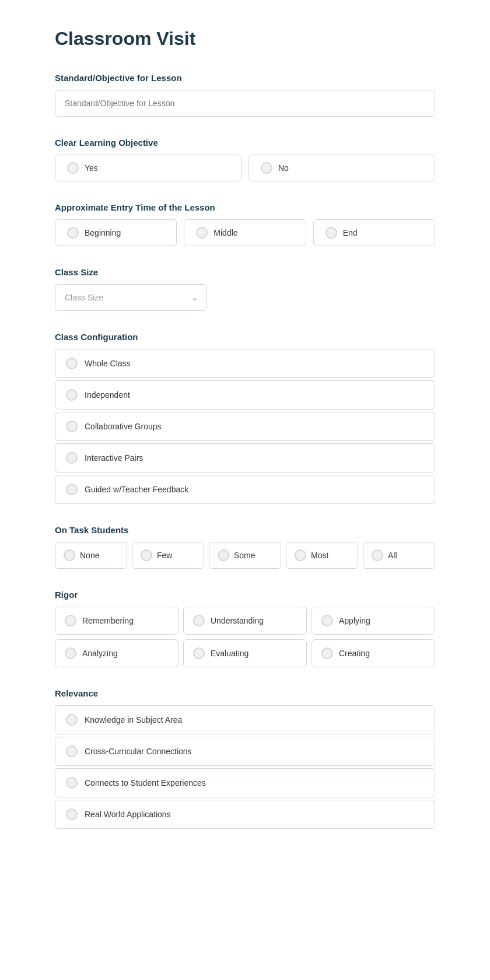 The height and width of the screenshot is (980, 490). Describe the element at coordinates (72, 814) in the screenshot. I see `checkbox-circle-real-world` at that location.